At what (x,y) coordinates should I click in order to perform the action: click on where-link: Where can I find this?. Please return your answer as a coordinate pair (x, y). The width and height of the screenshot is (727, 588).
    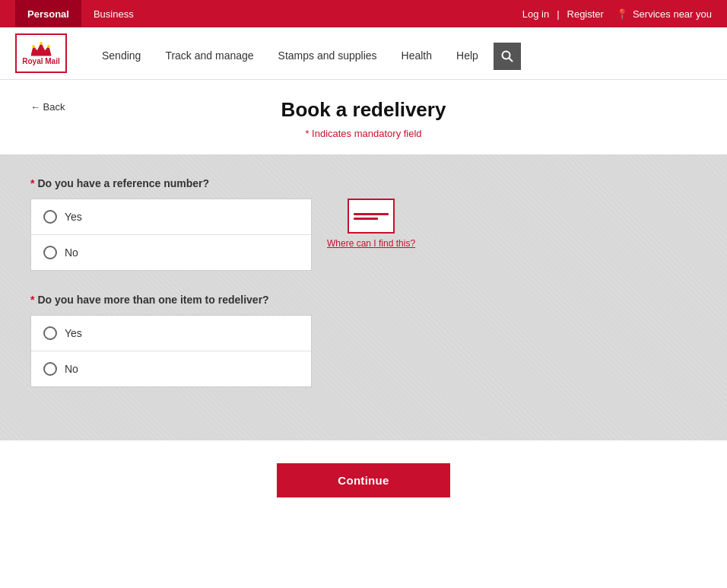
    Looking at the image, I should click on (371, 244).